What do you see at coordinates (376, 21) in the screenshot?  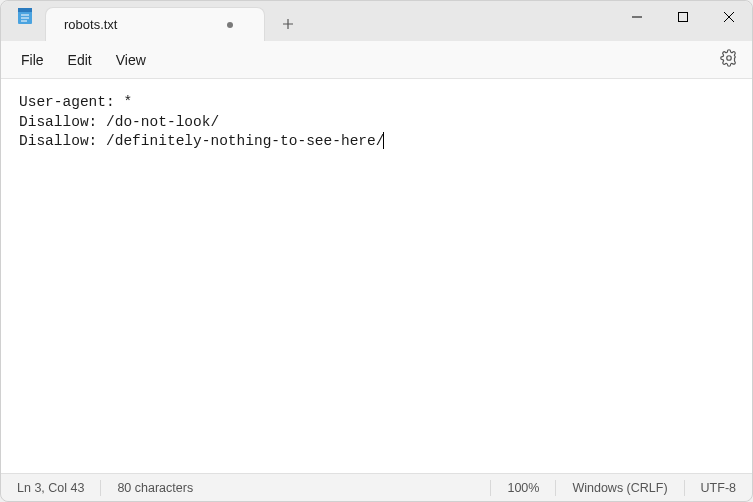 I see `titlebar: robots.txt` at bounding box center [376, 21].